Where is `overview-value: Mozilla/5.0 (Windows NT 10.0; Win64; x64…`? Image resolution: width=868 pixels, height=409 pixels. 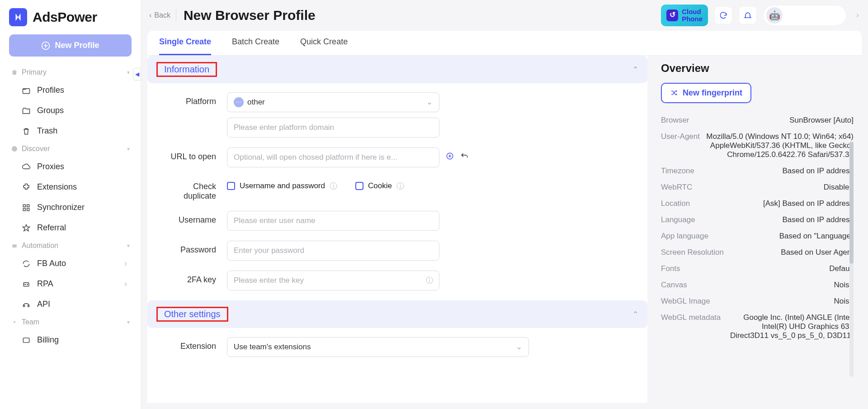 overview-value: Mozilla/5.0 (Windows NT 10.0; Win64; x64… is located at coordinates (780, 146).